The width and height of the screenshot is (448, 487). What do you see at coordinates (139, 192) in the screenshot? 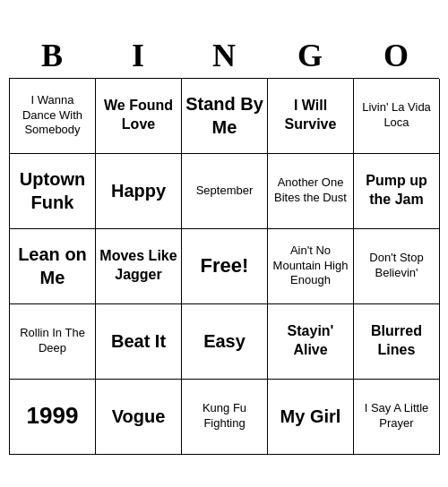
I see `cell-r1-c1: Happy` at bounding box center [139, 192].